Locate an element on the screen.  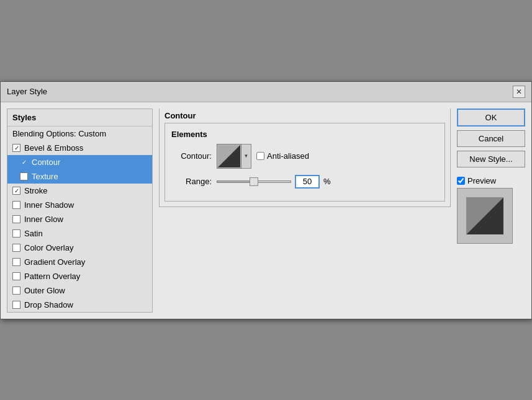
inner-shadow-checkbox is located at coordinates (16, 205).